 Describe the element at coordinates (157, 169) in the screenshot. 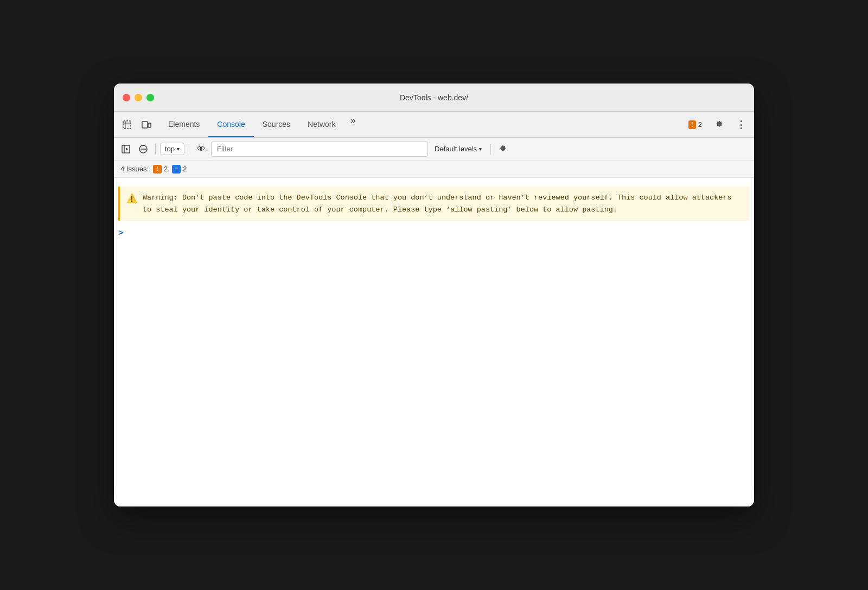

I see `warn-icon: !` at that location.